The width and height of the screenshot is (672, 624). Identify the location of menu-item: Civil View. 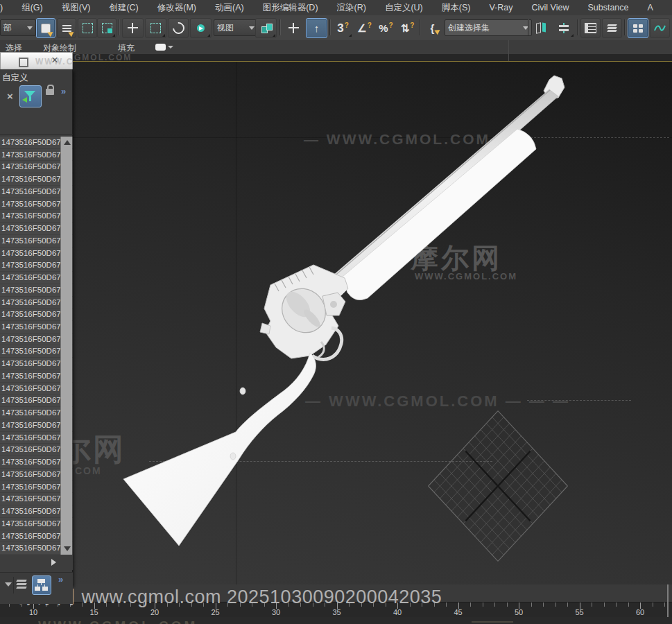
(550, 8).